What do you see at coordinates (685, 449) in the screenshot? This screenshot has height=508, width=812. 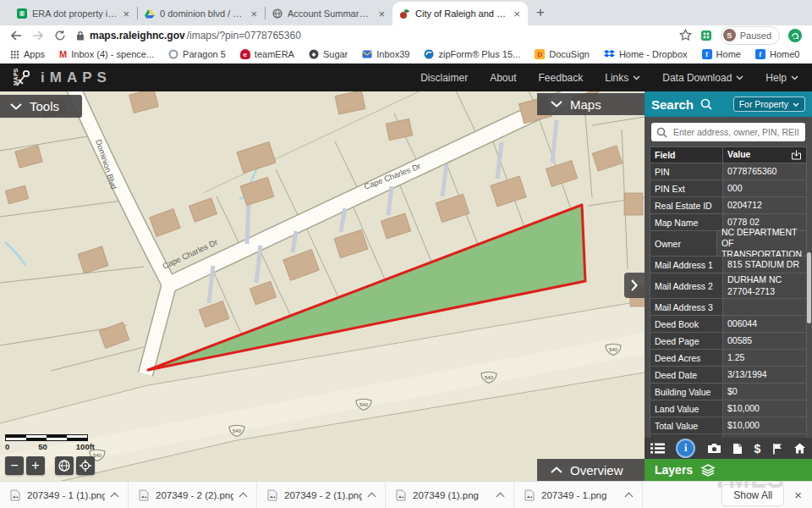 I see `identify-info-icon: i` at bounding box center [685, 449].